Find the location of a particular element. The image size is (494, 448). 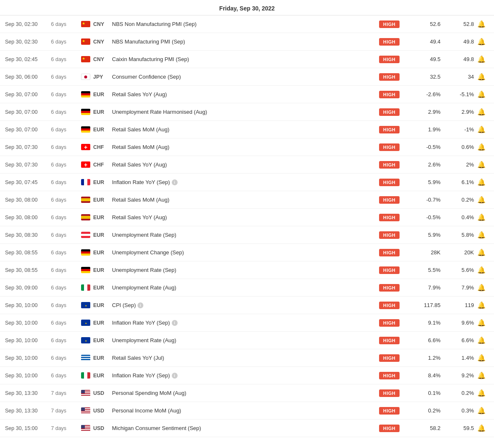

event-name: NBS Manufacturing PMI (Sep) is located at coordinates (242, 42).